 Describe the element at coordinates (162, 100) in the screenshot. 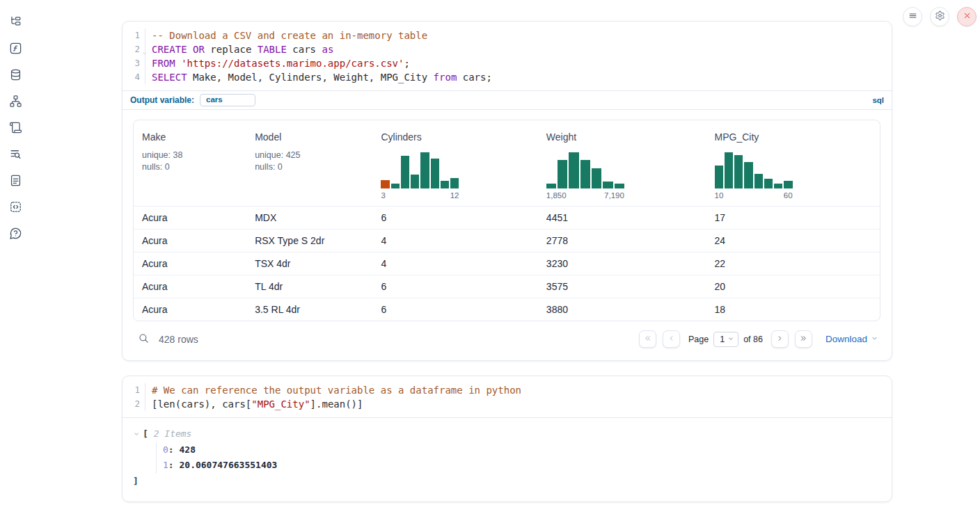

I see `output-variable-label: Output variable:` at that location.